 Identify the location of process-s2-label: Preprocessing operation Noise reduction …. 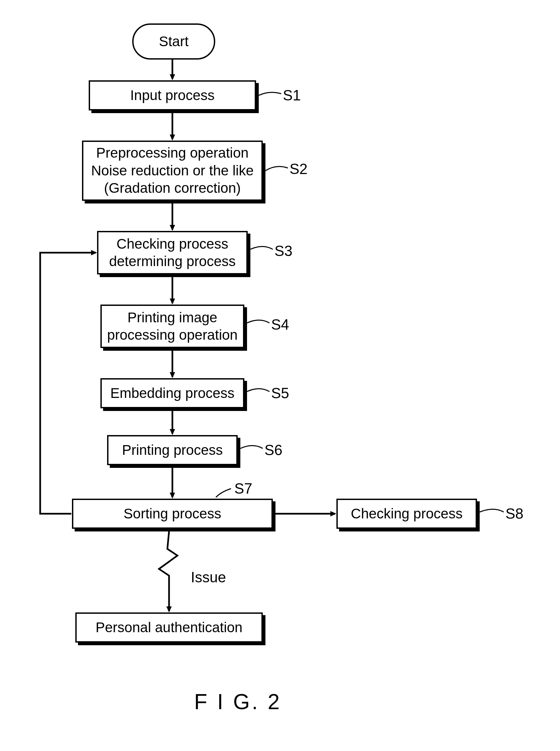
(172, 171).